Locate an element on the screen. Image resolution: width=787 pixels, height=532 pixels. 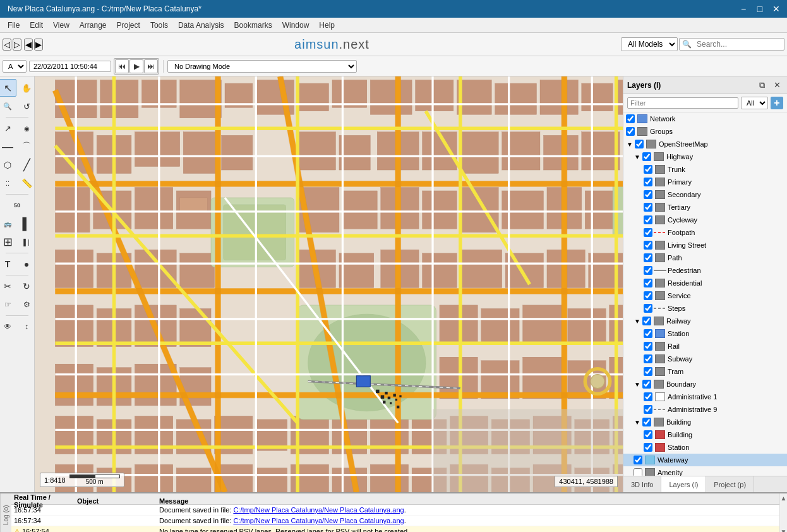
layer-item-secondary: Secondary is located at coordinates (705, 195).